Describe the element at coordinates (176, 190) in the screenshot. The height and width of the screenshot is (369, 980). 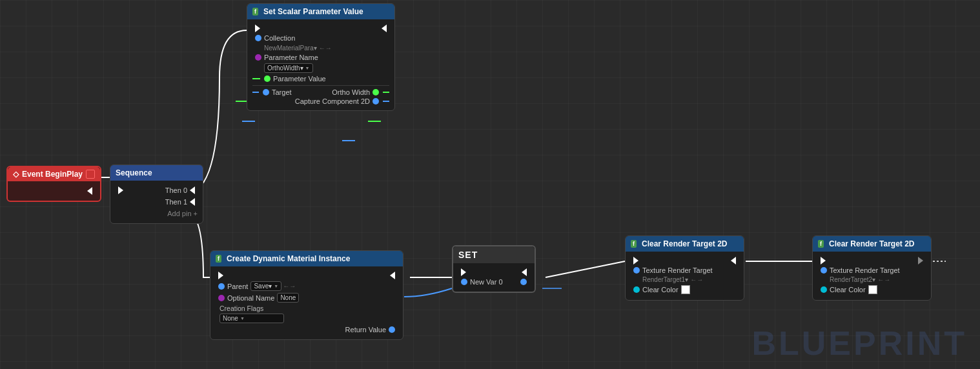
I see `then0-label: Then 0` at that location.